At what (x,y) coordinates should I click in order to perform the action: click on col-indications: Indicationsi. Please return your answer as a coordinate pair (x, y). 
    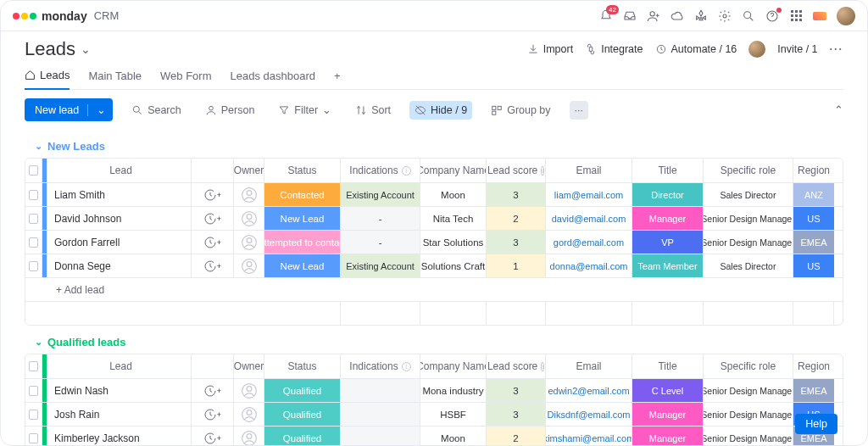
    Looking at the image, I should click on (381, 170).